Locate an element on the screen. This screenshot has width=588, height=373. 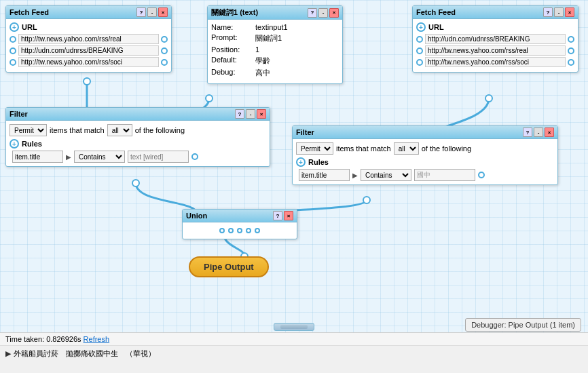
fetch-feed-1-title: Fetch Feed ? - × is located at coordinates (88, 12).